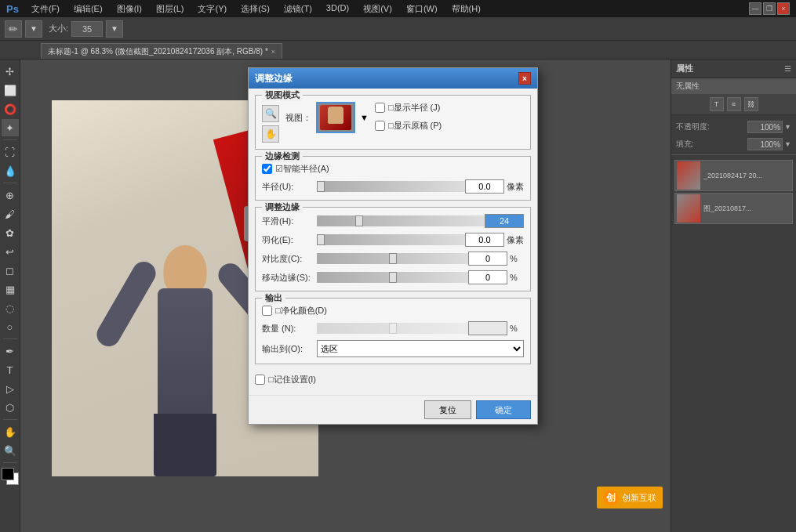  Describe the element at coordinates (380, 108) in the screenshot. I see `show-radius-checkbox` at that location.